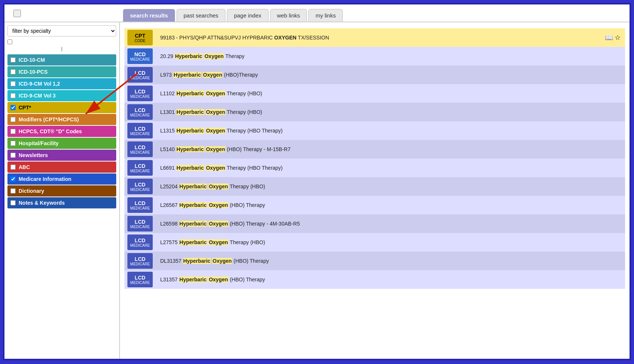  What do you see at coordinates (62, 31) in the screenshot?
I see `filter-specialty-select: filter by specialty` at bounding box center [62, 31].